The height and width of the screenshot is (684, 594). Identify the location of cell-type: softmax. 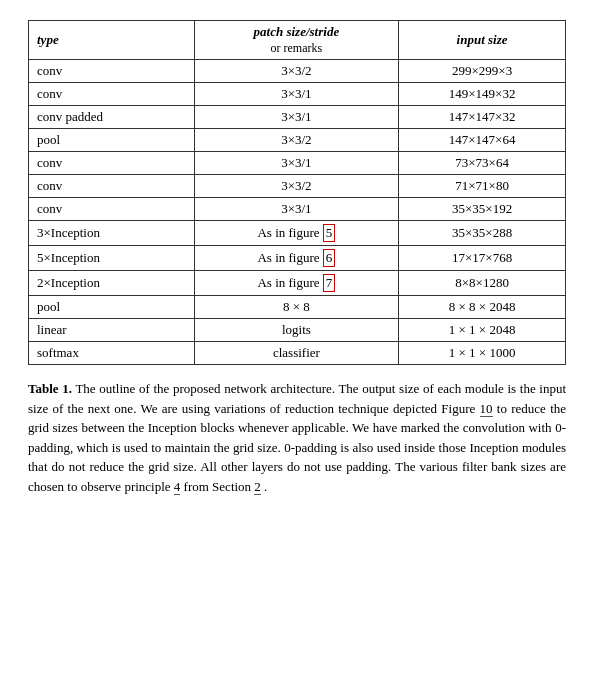
(112, 354).